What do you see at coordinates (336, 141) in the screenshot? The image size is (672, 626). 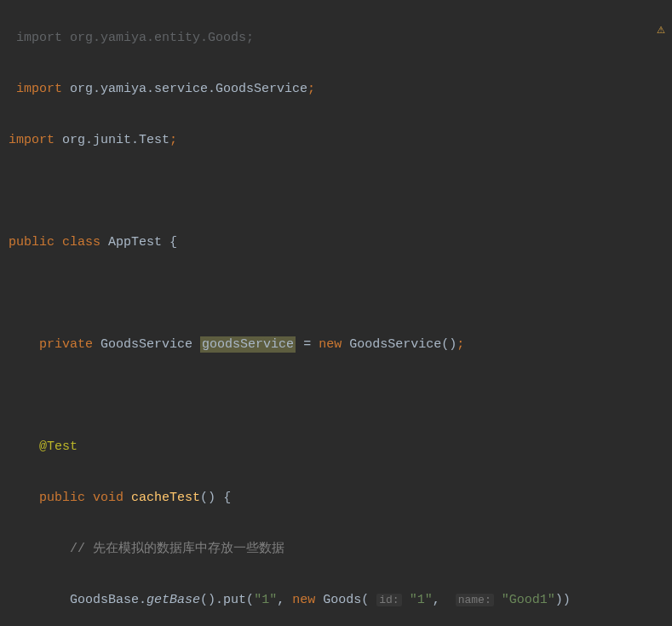 I see `code-line: import org.junit.Test;` at bounding box center [336, 141].